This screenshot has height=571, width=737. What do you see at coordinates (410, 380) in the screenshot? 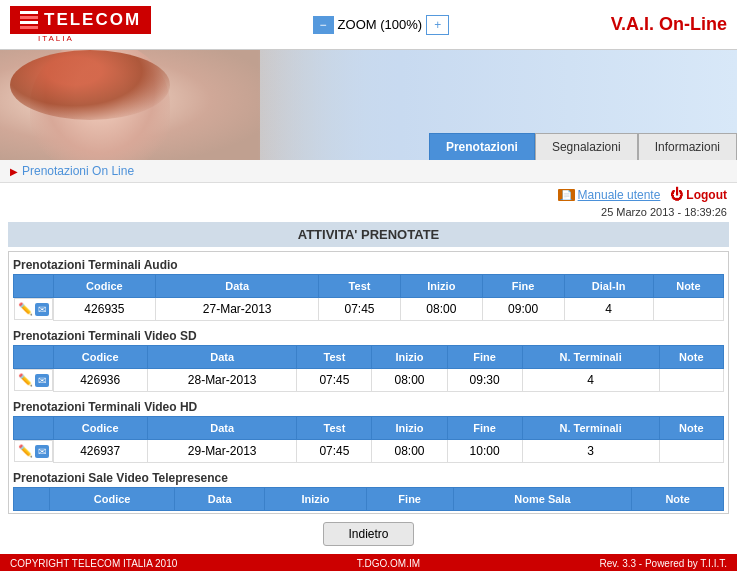
I see `videosd-row-1-inizio: 08:00` at bounding box center [410, 380].